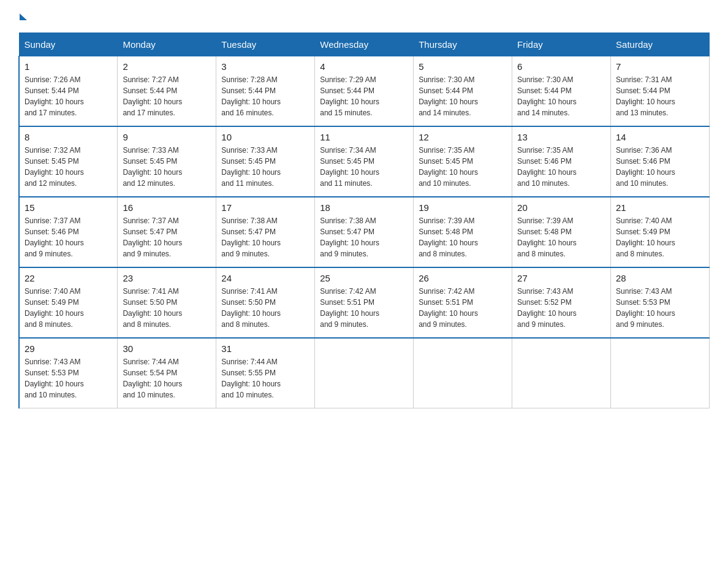 The image size is (728, 563). Describe the element at coordinates (167, 232) in the screenshot. I see `day-cell: 16 Sunrise: 7:37 AMSunset: 5:47 PMDaylig…` at that location.